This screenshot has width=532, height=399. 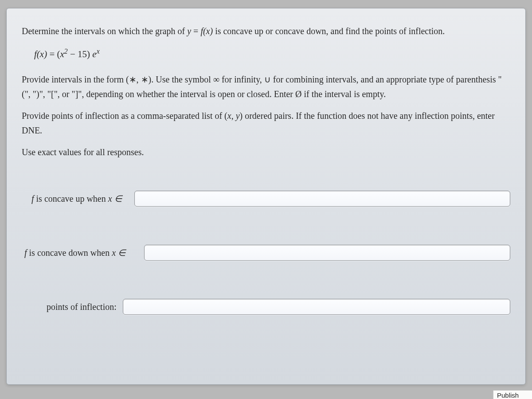 I want to click on concave-up-input, so click(x=322, y=199).